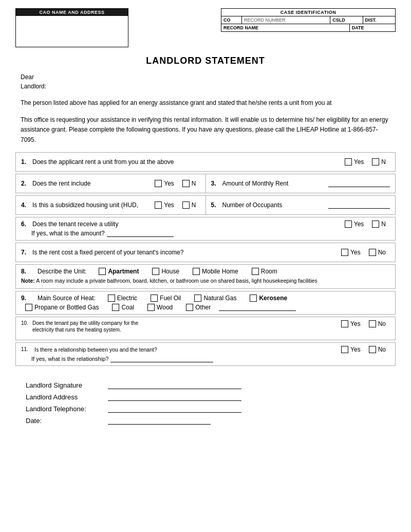  What do you see at coordinates (179, 323) in the screenshot?
I see `q10-num-text: 10. Does the tenant pay the utility comp…` at bounding box center [179, 323].